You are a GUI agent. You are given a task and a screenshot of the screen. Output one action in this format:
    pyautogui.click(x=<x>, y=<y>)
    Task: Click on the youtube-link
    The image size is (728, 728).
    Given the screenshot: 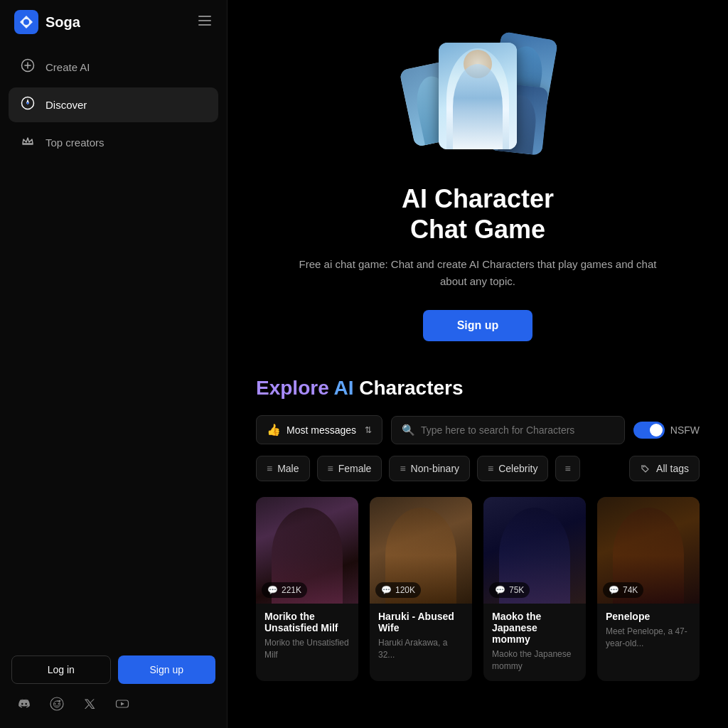 What is the action you would take?
    pyautogui.click(x=122, y=704)
    